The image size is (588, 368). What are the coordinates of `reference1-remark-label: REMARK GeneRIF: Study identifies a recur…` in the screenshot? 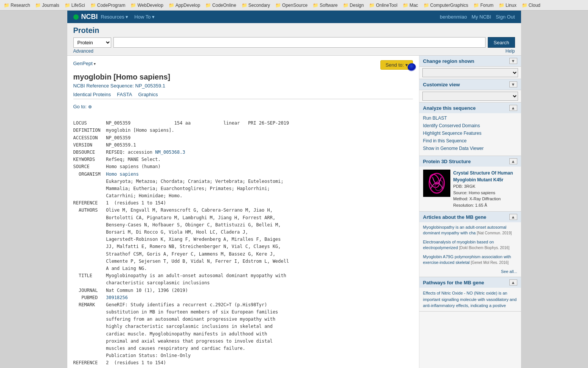 It's located at (176, 330).